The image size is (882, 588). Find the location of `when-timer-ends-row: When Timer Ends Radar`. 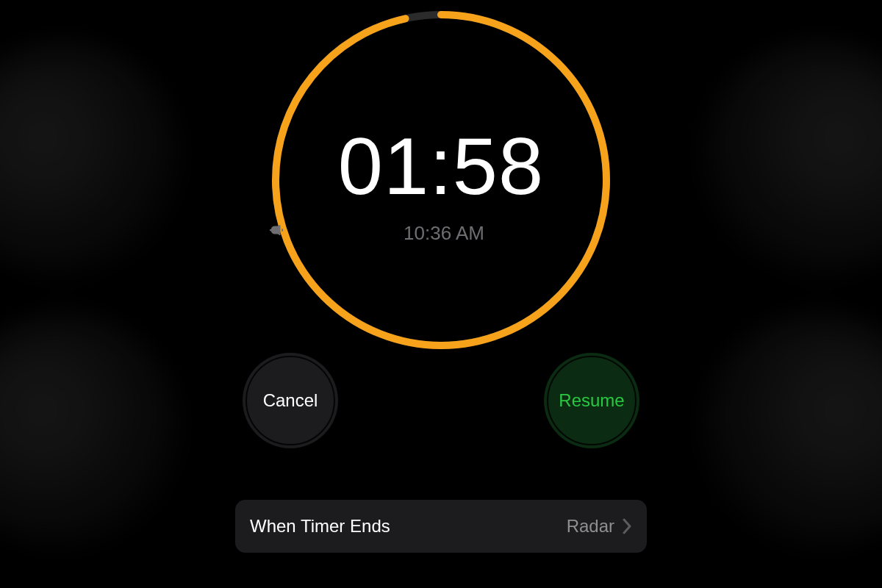

when-timer-ends-row: When Timer Ends Radar is located at coordinates (441, 526).